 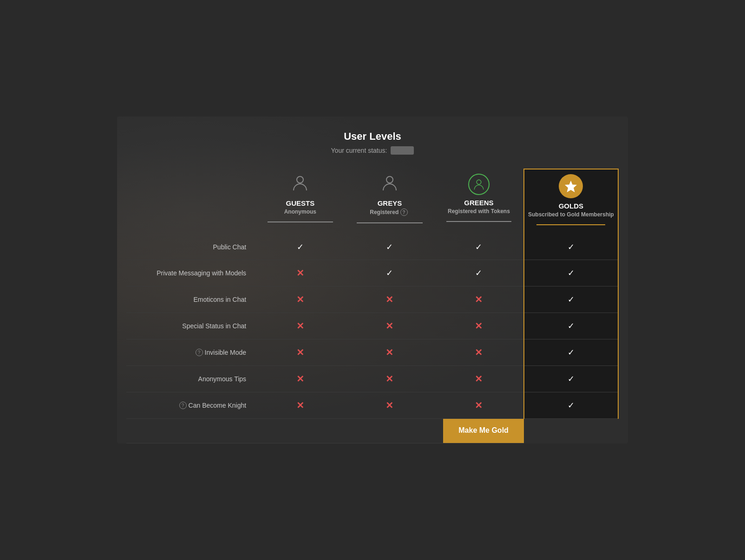 I want to click on greys-subtitle: Registered ?, so click(x=390, y=212).